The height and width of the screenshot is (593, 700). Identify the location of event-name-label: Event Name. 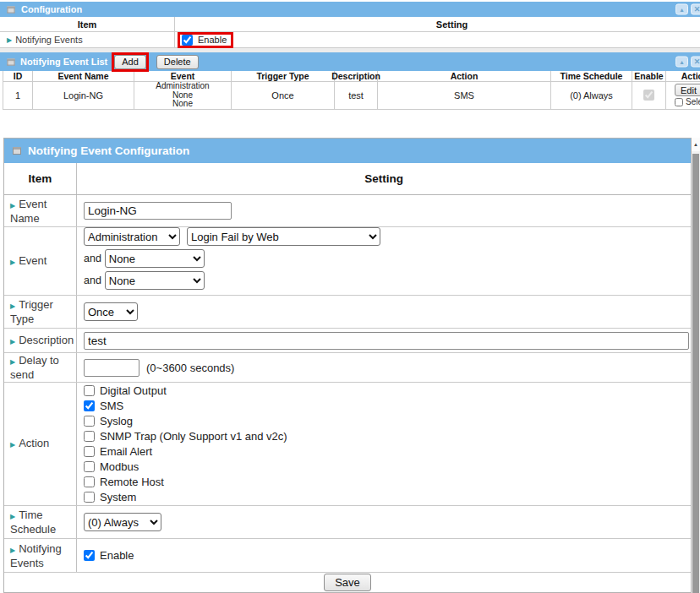
(29, 211).